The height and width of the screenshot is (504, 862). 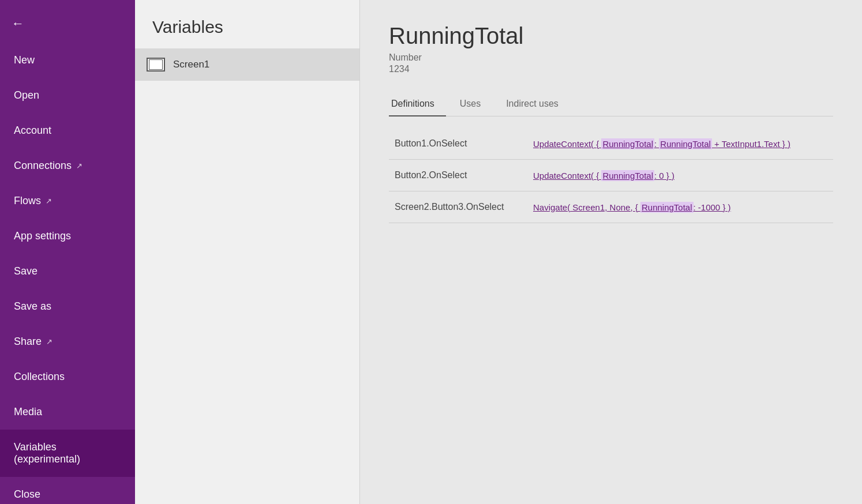 What do you see at coordinates (43, 236) in the screenshot?
I see `sidebar-item-label: App settings` at bounding box center [43, 236].